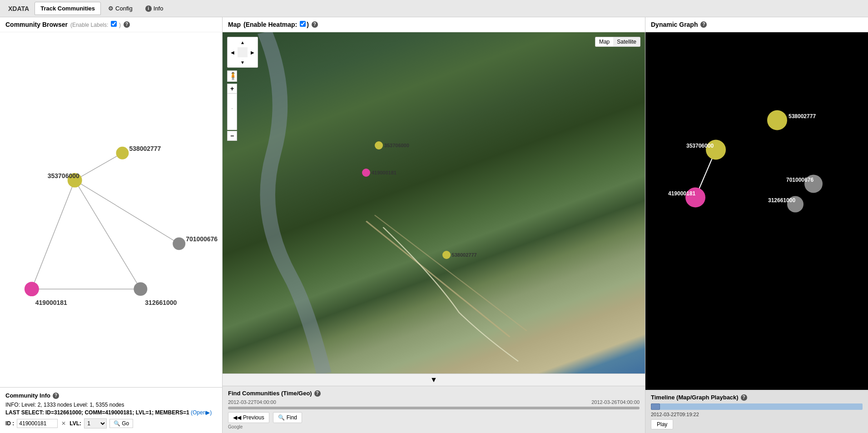 The width and height of the screenshot is (868, 433). What do you see at coordinates (757, 414) in the screenshot?
I see `timeline-current-time: 2012-03-22T09:19:22` at bounding box center [757, 414].